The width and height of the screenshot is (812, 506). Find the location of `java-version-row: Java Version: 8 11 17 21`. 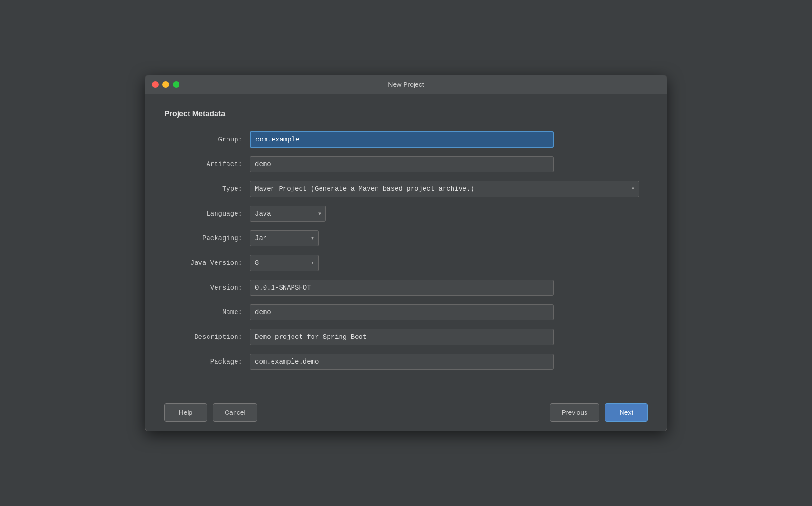

java-version-row: Java Version: 8 11 17 21 is located at coordinates (406, 263).